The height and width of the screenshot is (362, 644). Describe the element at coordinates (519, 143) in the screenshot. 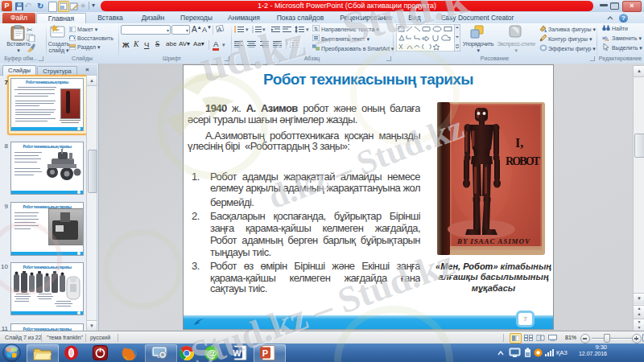

I see `svg-text: I,` at that location.